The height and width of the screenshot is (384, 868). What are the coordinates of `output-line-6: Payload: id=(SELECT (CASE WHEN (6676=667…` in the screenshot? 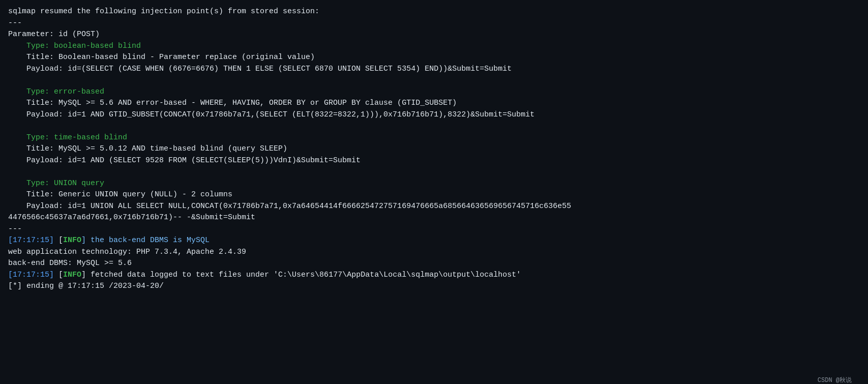 It's located at (434, 69).